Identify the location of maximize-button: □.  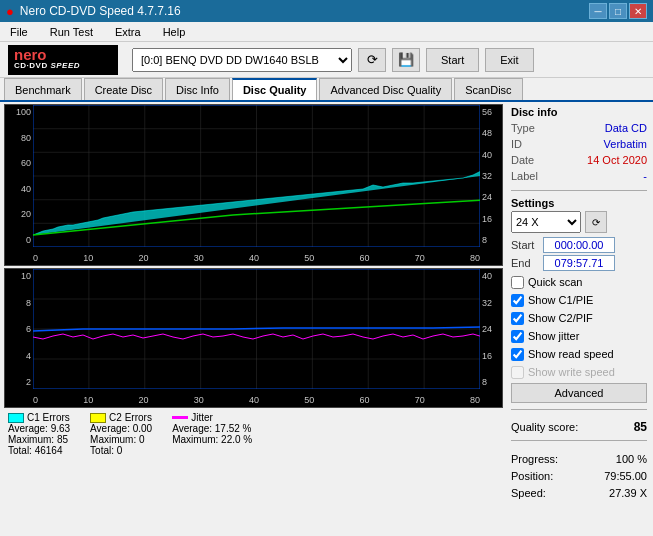
(618, 11).